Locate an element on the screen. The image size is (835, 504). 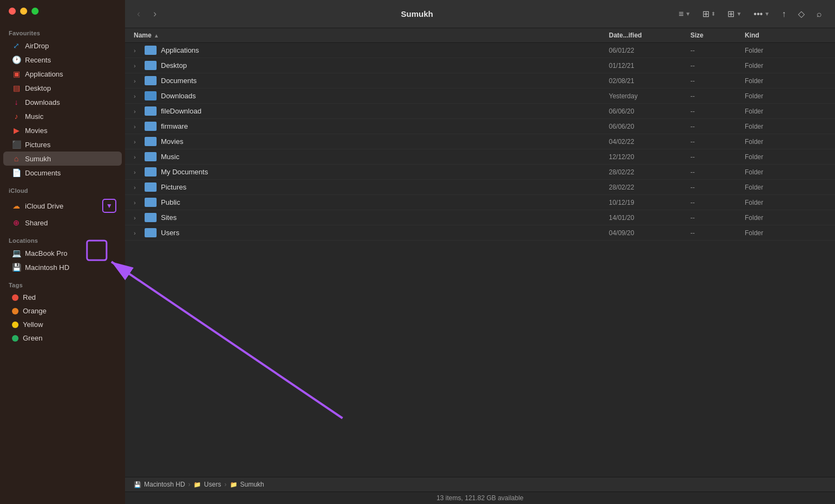
grid-view-button: ⊞ ▼ is located at coordinates (734, 14).